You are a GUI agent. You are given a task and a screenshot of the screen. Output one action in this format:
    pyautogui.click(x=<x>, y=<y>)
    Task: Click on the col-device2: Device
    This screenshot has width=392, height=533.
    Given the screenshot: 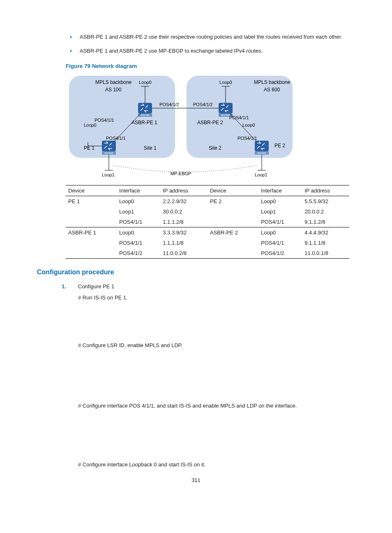 What is the action you would take?
    pyautogui.click(x=233, y=191)
    